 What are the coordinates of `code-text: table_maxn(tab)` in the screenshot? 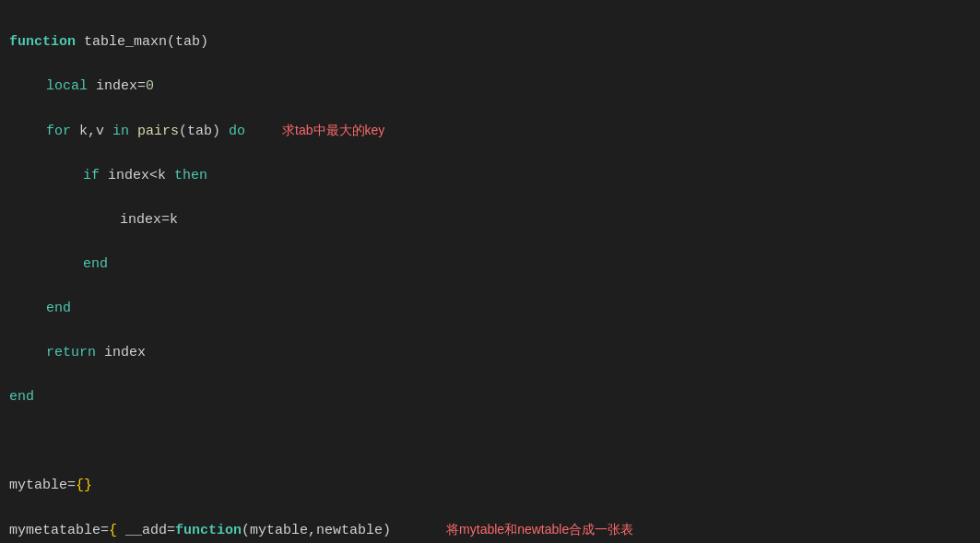 It's located at (142, 42).